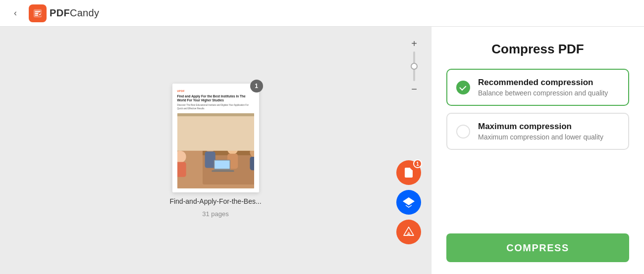 The width and height of the screenshot is (644, 274). What do you see at coordinates (463, 132) in the screenshot?
I see `maximum-radio` at bounding box center [463, 132].